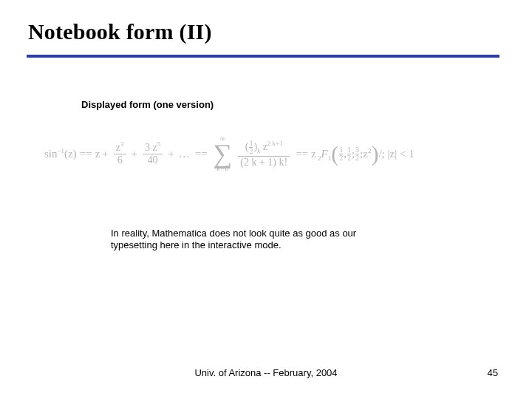 This screenshot has width=532, height=399. What do you see at coordinates (148, 105) in the screenshot?
I see `subheading: Displayed form (one version)` at bounding box center [148, 105].